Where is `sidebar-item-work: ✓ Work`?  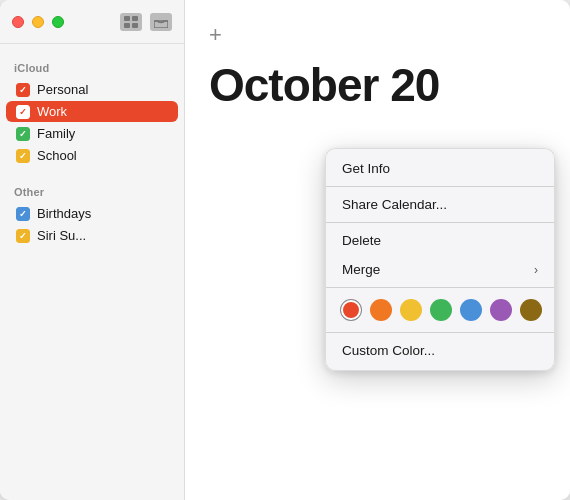 sidebar-item-work: ✓ Work is located at coordinates (92, 112).